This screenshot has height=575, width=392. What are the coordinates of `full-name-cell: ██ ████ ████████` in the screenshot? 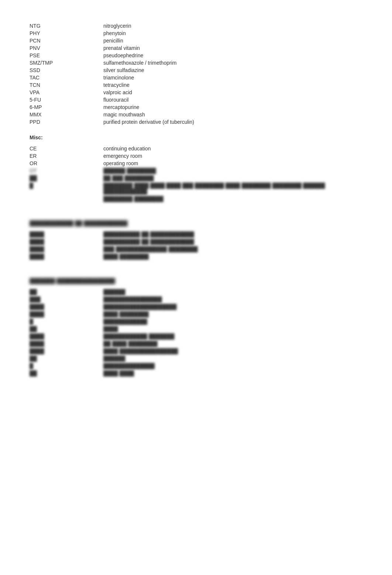 It's located at (233, 344).